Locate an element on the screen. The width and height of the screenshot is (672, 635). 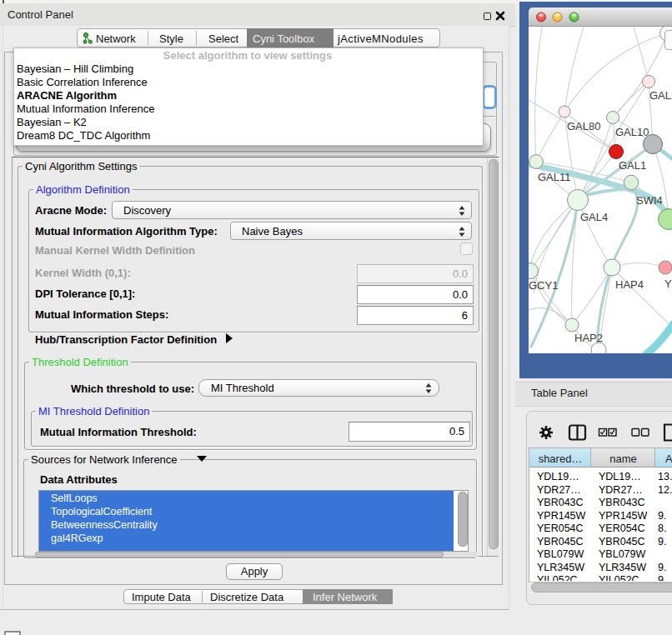
svg-text: GCY1 is located at coordinates (544, 285).